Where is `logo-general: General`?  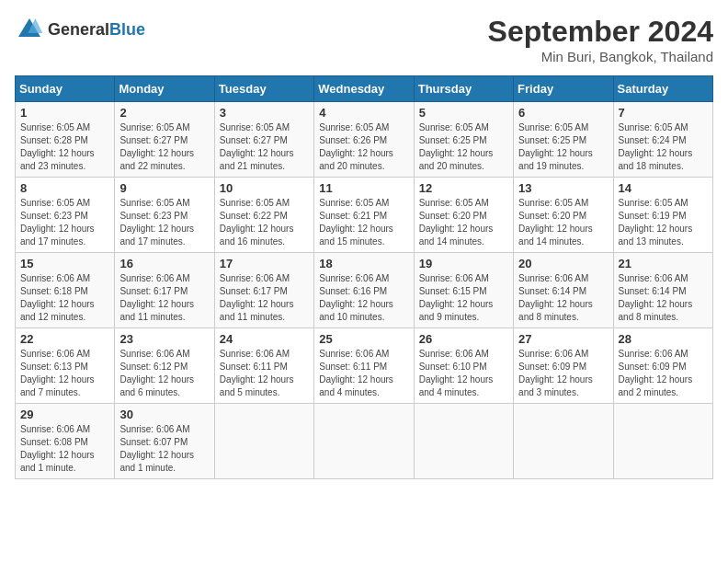 logo-general: General is located at coordinates (79, 29).